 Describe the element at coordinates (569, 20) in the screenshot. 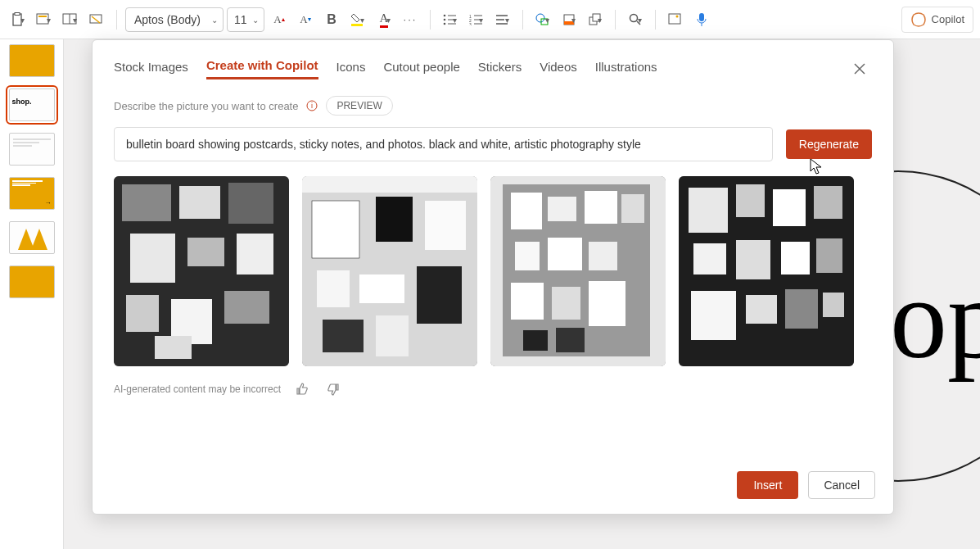

I see `shape-fill-button: ▾` at that location.